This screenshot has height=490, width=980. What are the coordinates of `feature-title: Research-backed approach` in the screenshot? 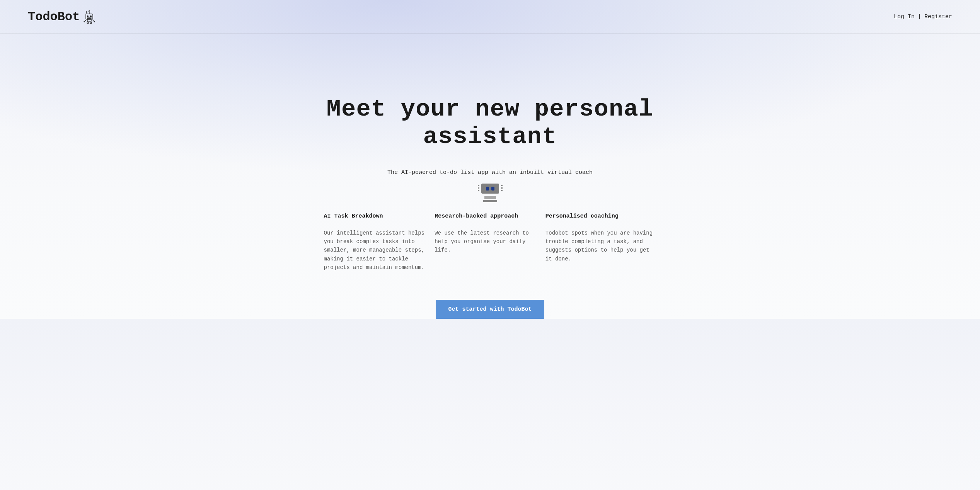 It's located at (489, 216).